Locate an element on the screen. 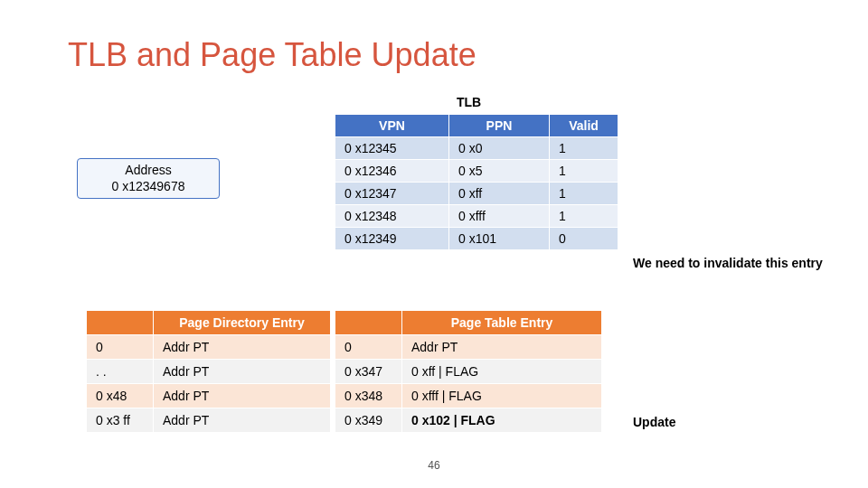 The height and width of the screenshot is (488, 868). pd-header-label: Page Directory Entry is located at coordinates (242, 324).